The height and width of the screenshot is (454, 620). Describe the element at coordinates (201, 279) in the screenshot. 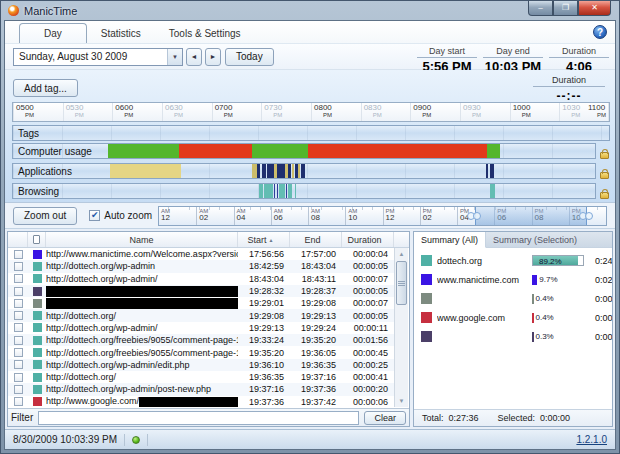

I see `table-row: http://dottech.org/wp-admin/18:43:0418:4…` at that location.